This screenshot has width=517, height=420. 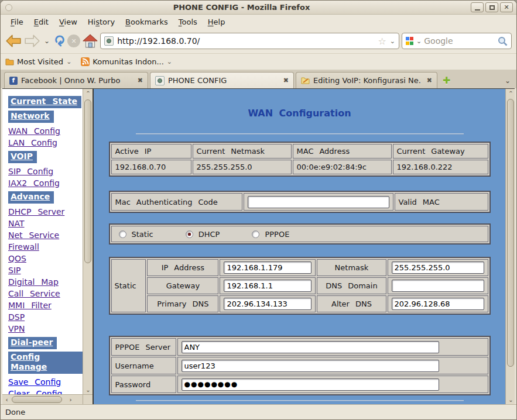 What do you see at coordinates (217, 22) in the screenshot?
I see `menu-help: Help` at bounding box center [217, 22].